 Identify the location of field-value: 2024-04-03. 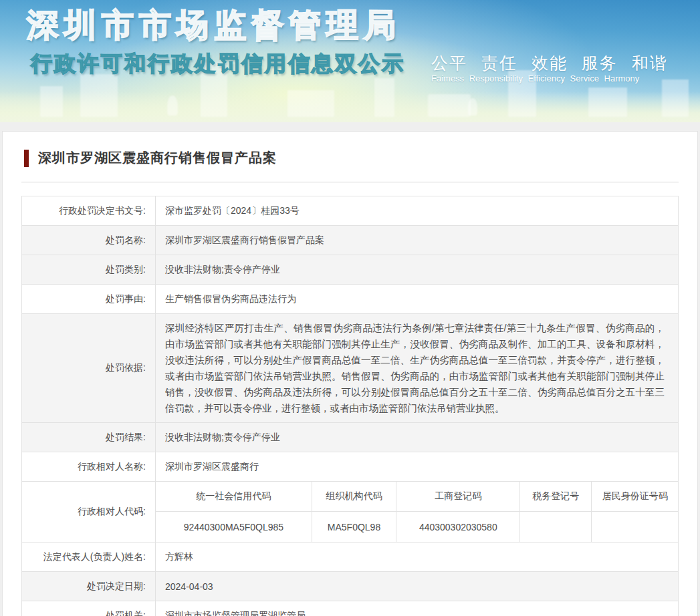
(417, 587).